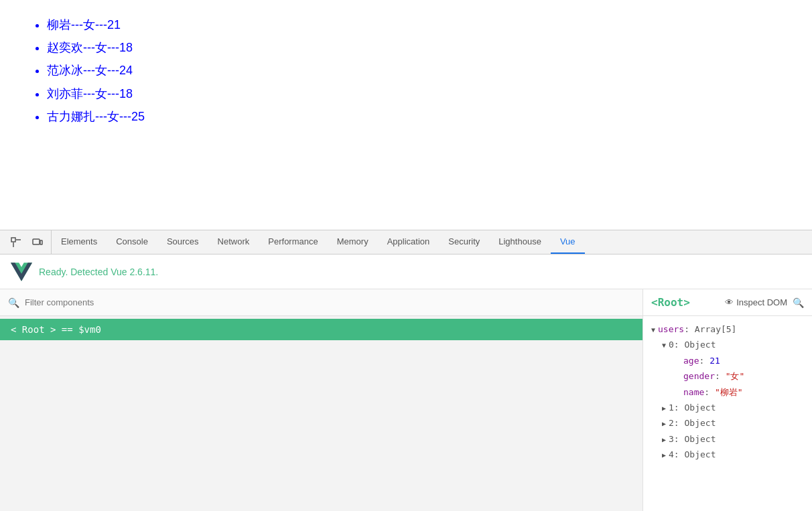 Image resolution: width=812 pixels, height=511 pixels. I want to click on triangle-item4: ▶, so click(664, 455).